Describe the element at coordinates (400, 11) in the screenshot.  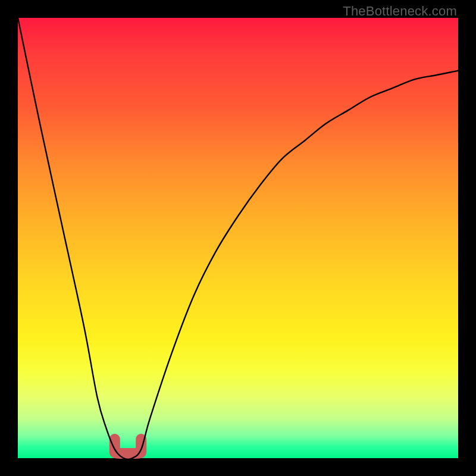
I see `attribution-text: TheBottleneck.com` at that location.